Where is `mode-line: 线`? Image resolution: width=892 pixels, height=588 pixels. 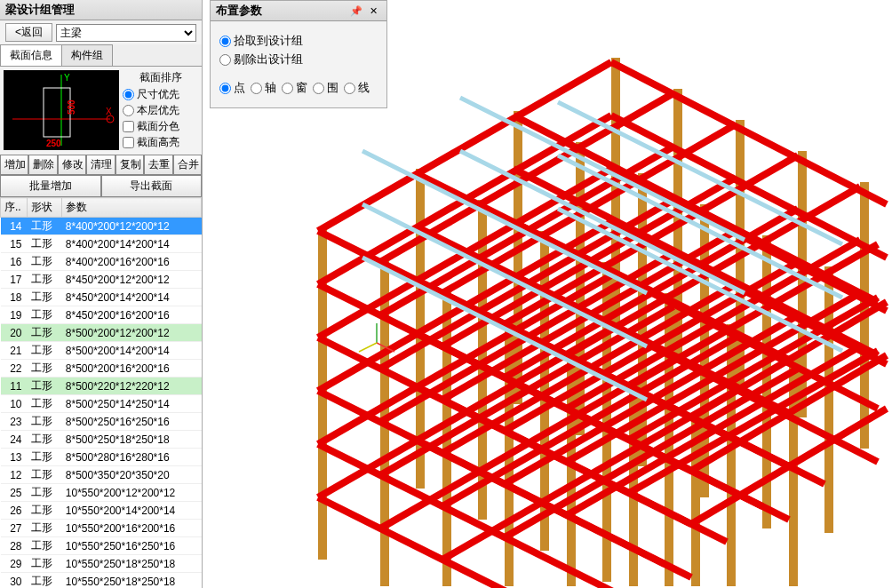 mode-line: 线 is located at coordinates (357, 88).